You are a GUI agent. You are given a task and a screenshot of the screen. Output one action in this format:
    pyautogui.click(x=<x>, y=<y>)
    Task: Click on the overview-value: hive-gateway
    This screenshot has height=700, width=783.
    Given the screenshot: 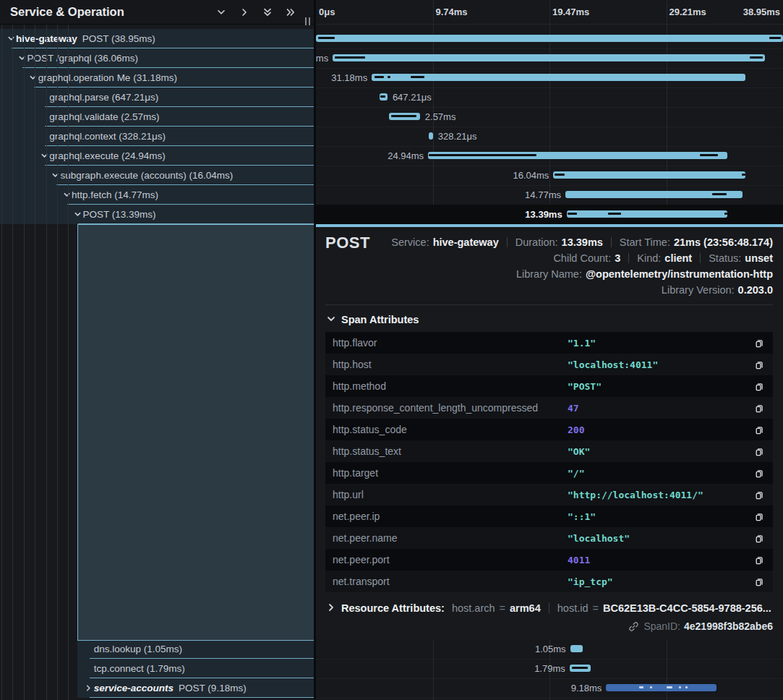 What is the action you would take?
    pyautogui.click(x=466, y=242)
    